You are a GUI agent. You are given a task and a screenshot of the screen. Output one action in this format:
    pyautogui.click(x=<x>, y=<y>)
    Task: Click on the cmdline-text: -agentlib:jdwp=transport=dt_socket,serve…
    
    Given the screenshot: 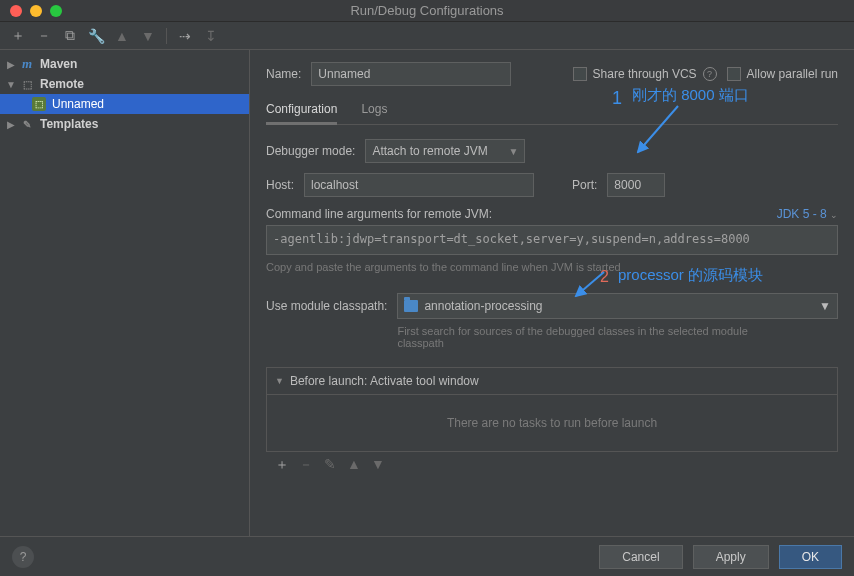 What is the action you would take?
    pyautogui.click(x=552, y=240)
    